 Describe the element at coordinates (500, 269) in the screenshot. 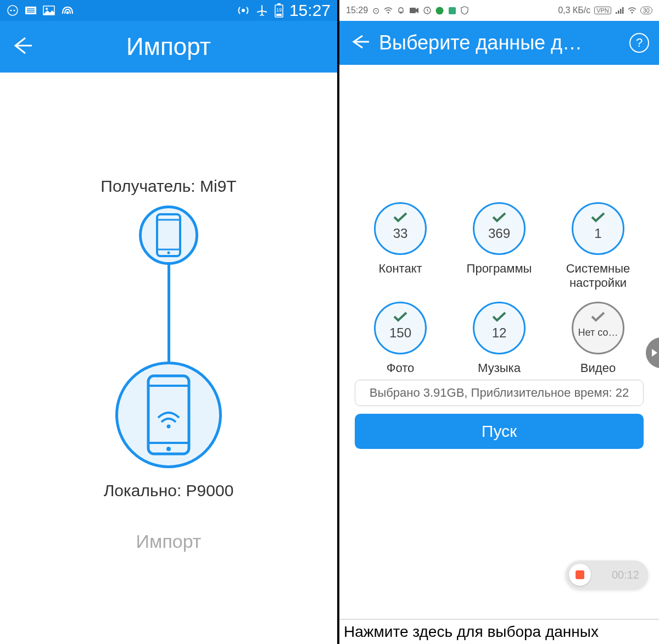

I see `data-label: Программы` at that location.